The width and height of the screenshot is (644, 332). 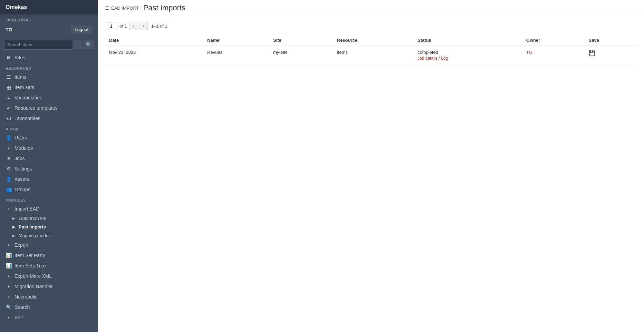 What do you see at coordinates (28, 118) in the screenshot?
I see `sidebar-taxonomies-label: Taxonomies` at bounding box center [28, 118].